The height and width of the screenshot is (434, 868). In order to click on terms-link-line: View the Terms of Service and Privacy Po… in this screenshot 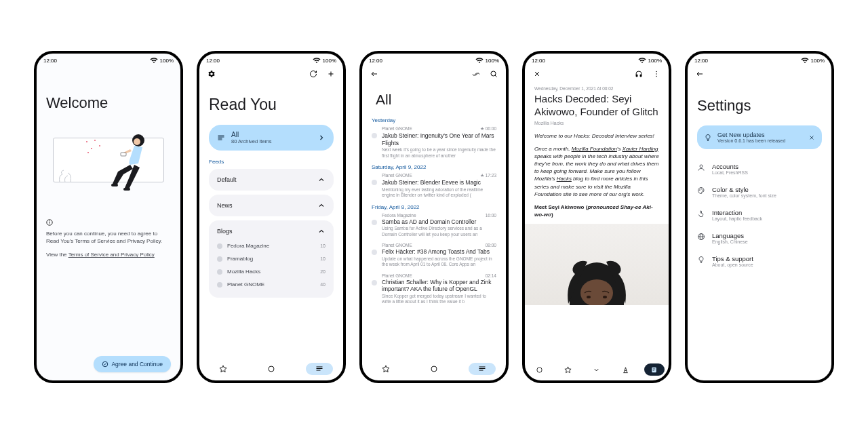, I will do `click(108, 255)`.